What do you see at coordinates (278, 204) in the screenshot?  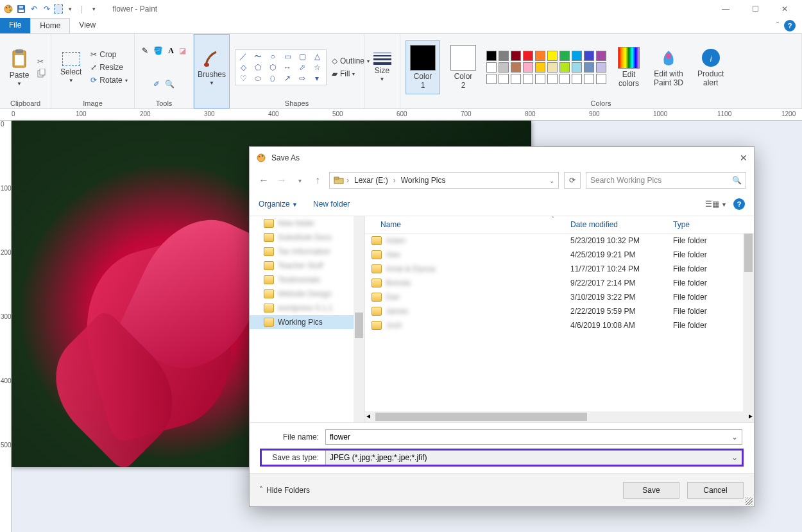 I see `organize-button: Organize ▼` at bounding box center [278, 204].